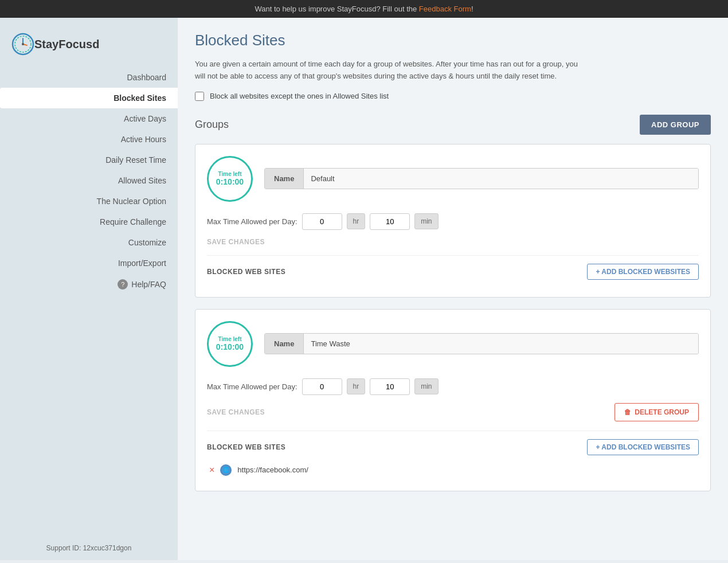 This screenshot has height=563, width=728. I want to click on banner-text: Want to help us improve StayFocusd? Fill…, so click(336, 9).